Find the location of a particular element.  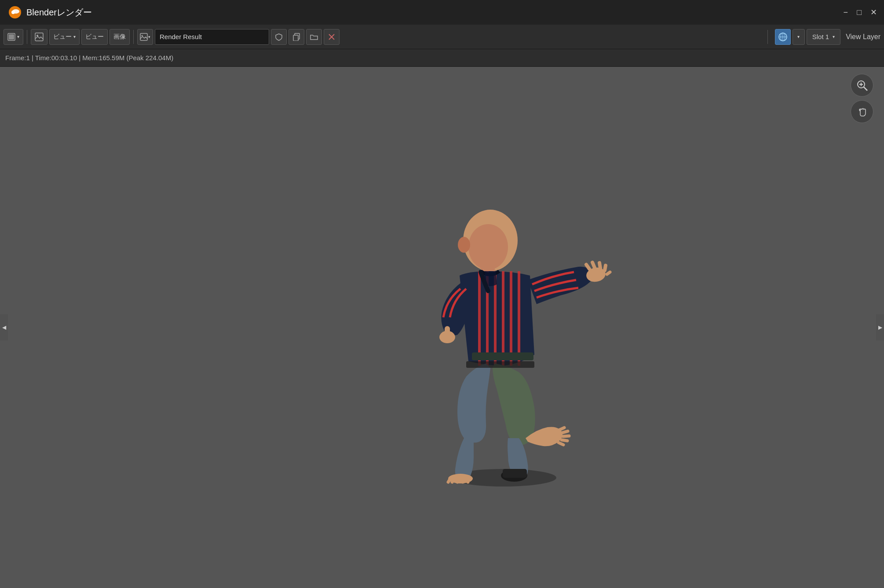

shield-button is located at coordinates (279, 37).